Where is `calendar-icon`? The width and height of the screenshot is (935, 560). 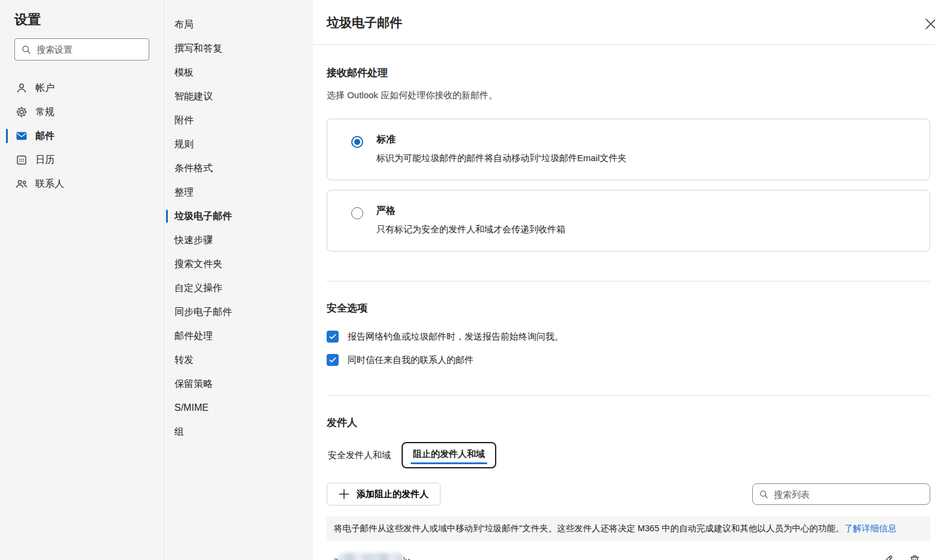
calendar-icon is located at coordinates (22, 160).